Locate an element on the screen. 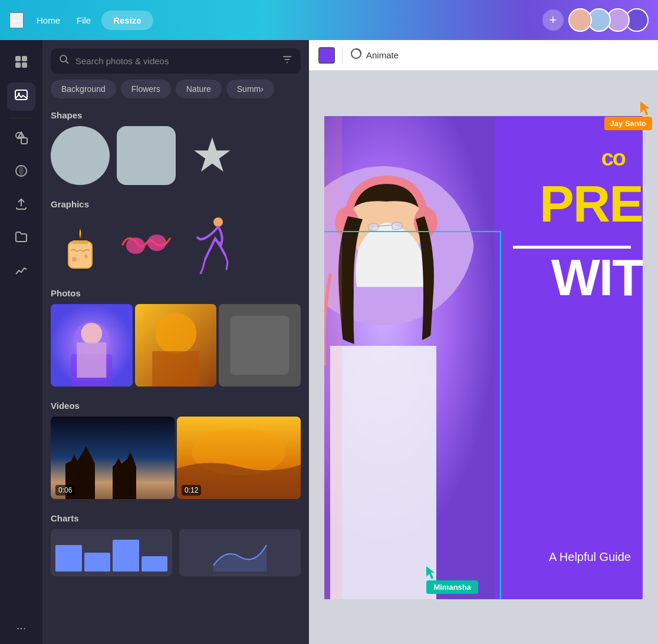 Image resolution: width=658 pixels, height=644 pixels. shape-rectangle is located at coordinates (146, 156).